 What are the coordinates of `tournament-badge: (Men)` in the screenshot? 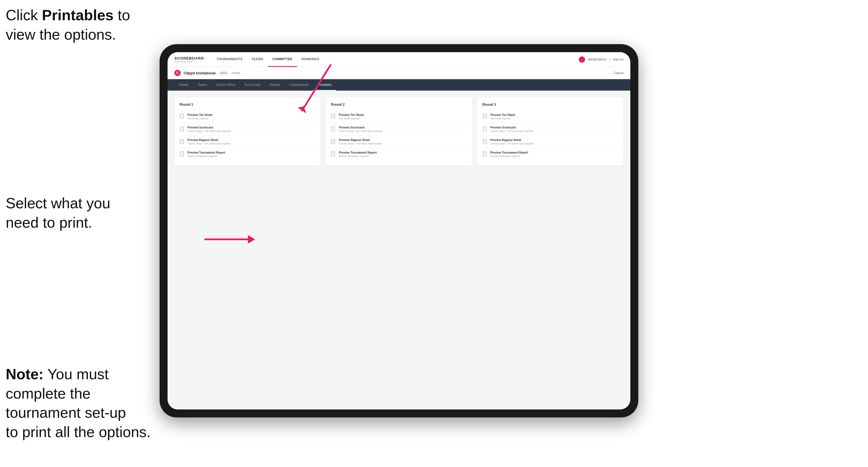 It's located at (224, 73).